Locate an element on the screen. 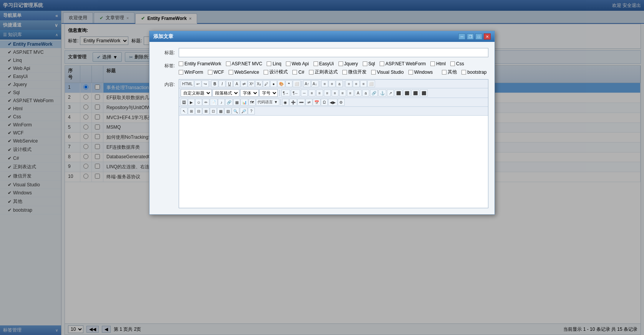  editor-para-indent-btn: ¶→ is located at coordinates (286, 93).